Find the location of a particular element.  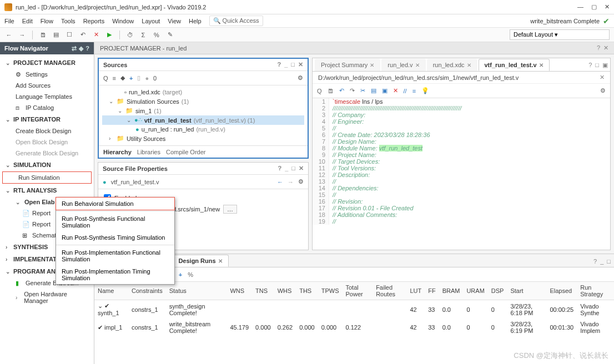

menu-layout: Layout is located at coordinates (151, 21).